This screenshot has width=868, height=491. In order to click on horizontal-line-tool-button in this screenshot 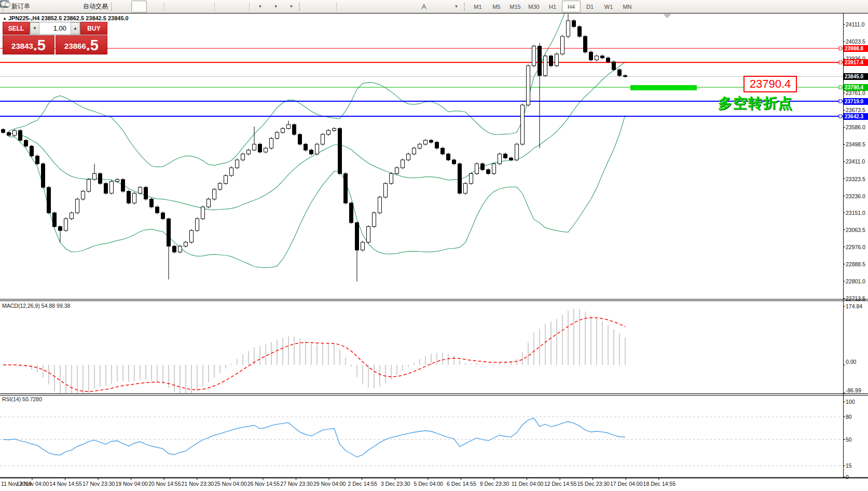, I will do `click(362, 6)`.